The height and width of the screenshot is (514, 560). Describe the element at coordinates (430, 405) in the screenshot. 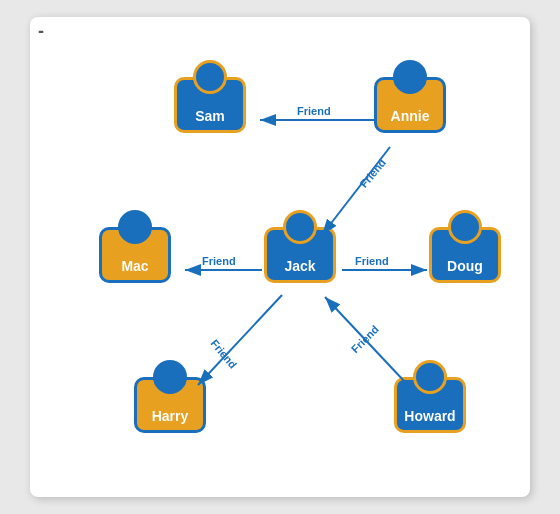

I see `node-howard: Howard` at that location.